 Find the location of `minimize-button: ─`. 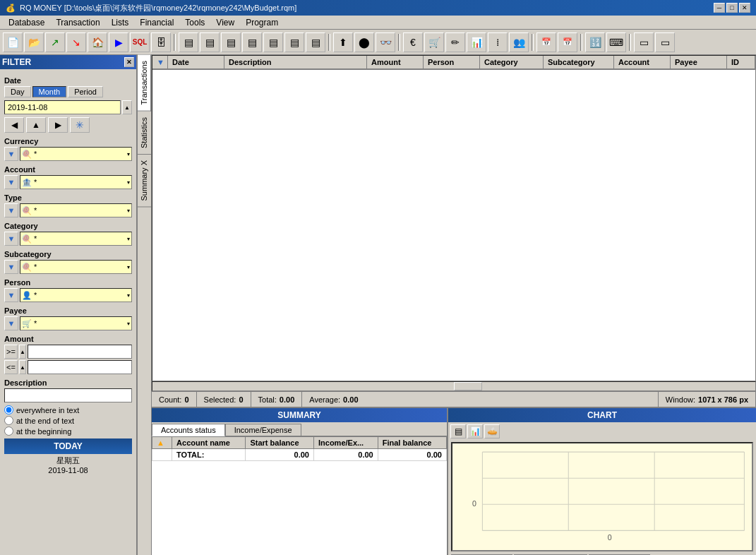

minimize-button: ─ is located at coordinates (719, 8).